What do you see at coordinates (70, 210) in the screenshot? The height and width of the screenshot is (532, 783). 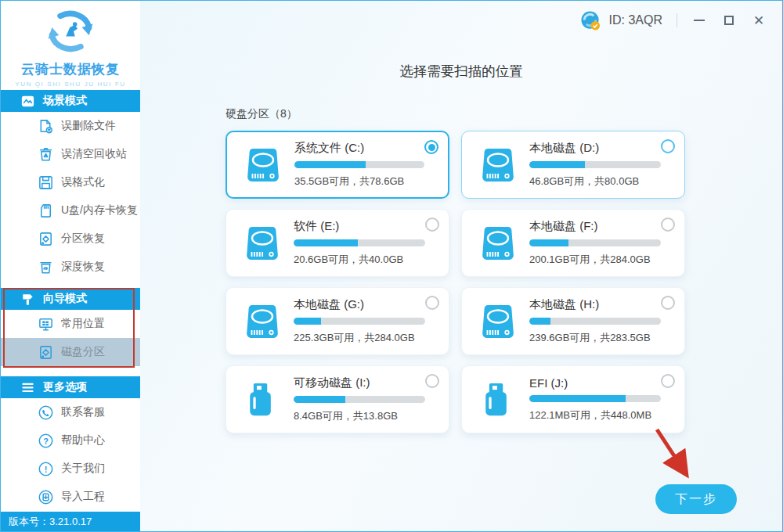 I see `sidebar-item-usb-sd-recovery: U盘/内存卡恢复` at bounding box center [70, 210].